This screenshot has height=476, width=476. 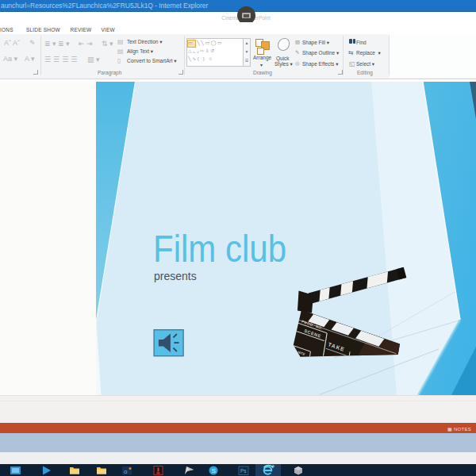 I want to click on svg-text: Ps, so click(x=244, y=471).